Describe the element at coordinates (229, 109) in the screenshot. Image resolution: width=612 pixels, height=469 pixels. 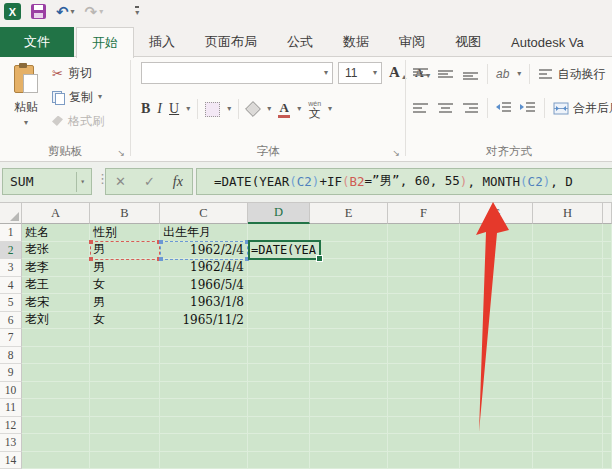
I see `borders-caret-icon` at that location.